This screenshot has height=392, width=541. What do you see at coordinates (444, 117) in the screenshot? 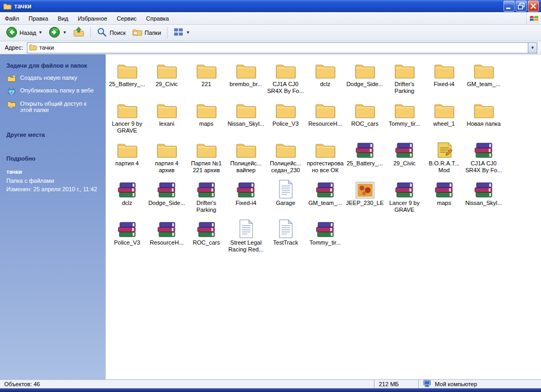
I see `file-item: wheel_1` at bounding box center [444, 117].